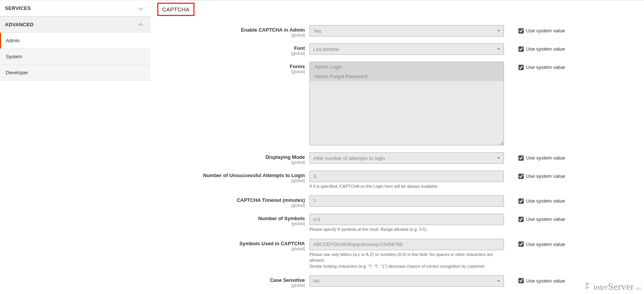 The width and height of the screenshot is (644, 294). I want to click on field-enable-captcha: Enable CAPTCHA in Admin [global] Yes Use…, so click(397, 31).